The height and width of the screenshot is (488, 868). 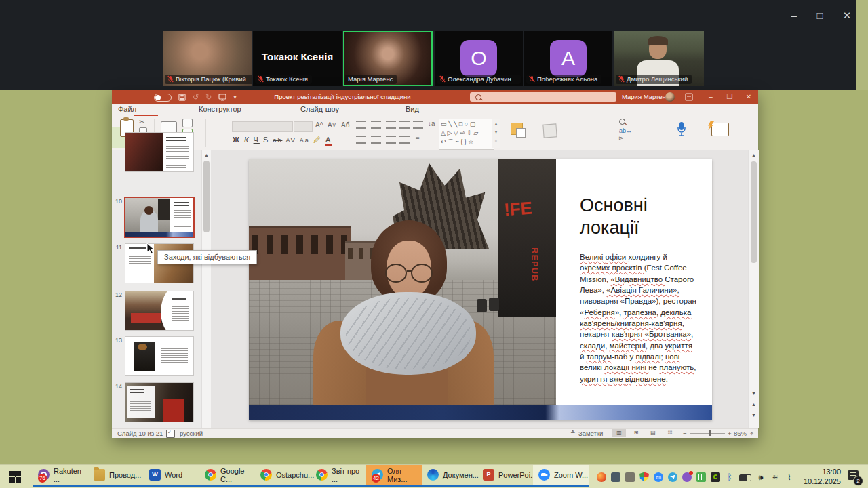 What do you see at coordinates (338, 476) in the screenshot?
I see `taskbar-button-chrome-3: Звіт про ...` at bounding box center [338, 476].